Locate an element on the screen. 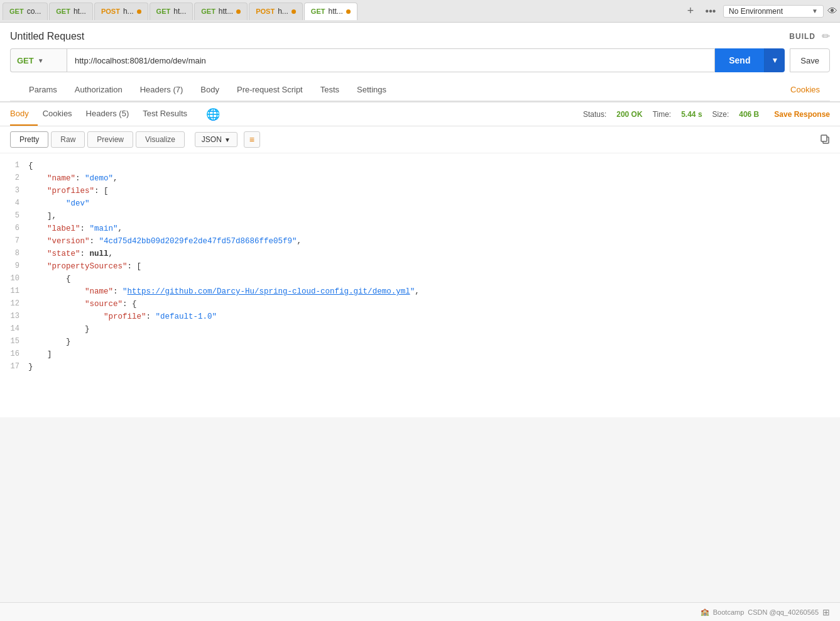  url-bar: GET ▼ Send ▼ Save is located at coordinates (420, 60).